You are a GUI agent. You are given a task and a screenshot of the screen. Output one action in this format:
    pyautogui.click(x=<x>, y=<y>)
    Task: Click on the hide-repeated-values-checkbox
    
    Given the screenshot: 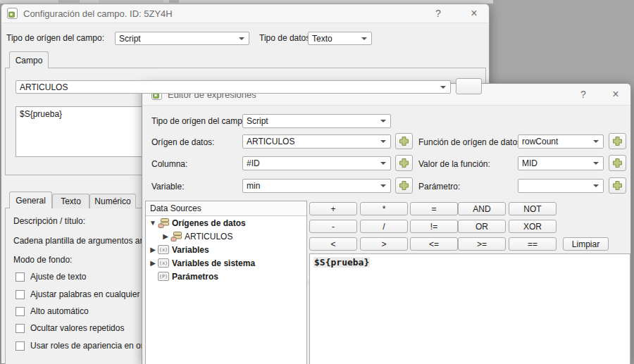 What is the action you would take?
    pyautogui.click(x=20, y=328)
    